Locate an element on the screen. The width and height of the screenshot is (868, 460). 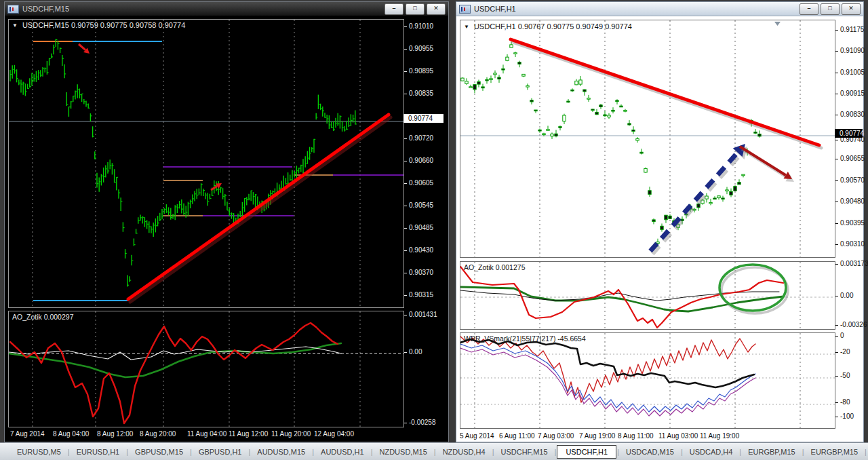
axis-label: 0 is located at coordinates (840, 335).